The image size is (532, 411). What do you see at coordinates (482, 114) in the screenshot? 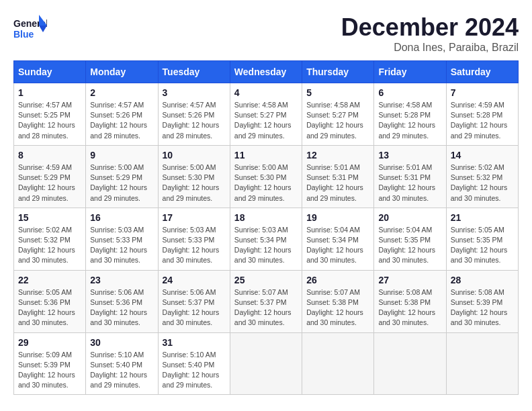
I see `day-cell-7: 7Sunrise: 4:59 AMSunset: 5:28 PMDaylight…` at bounding box center [482, 114].